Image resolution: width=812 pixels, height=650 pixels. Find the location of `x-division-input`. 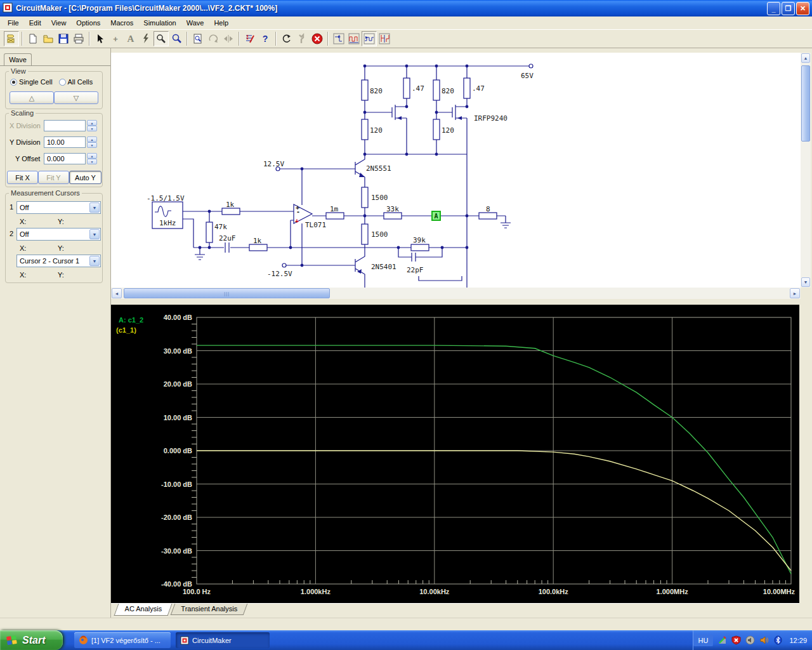

x-division-input is located at coordinates (65, 126).